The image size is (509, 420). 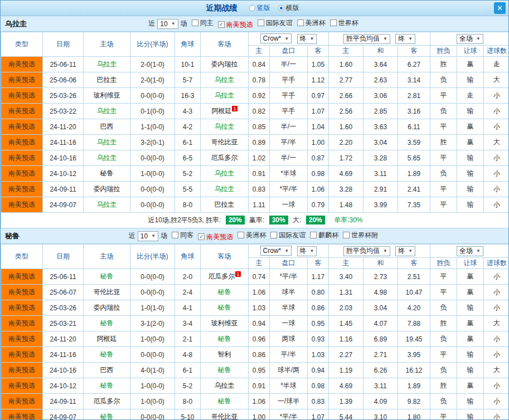 I want to click on away-team-cell: 委内瑞拉, so click(x=225, y=65).